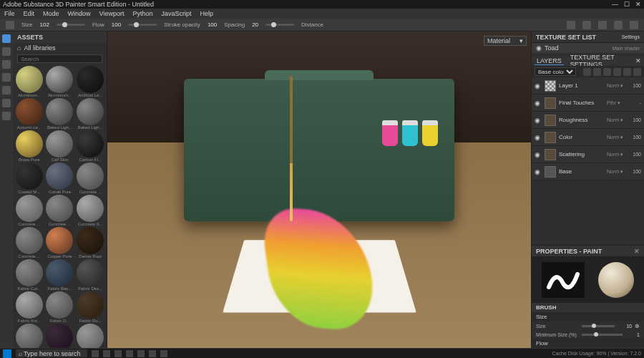  Describe the element at coordinates (588, 86) in the screenshot. I see `layer-row: ◉ Layer 1 Norm ▾ 100` at that location.